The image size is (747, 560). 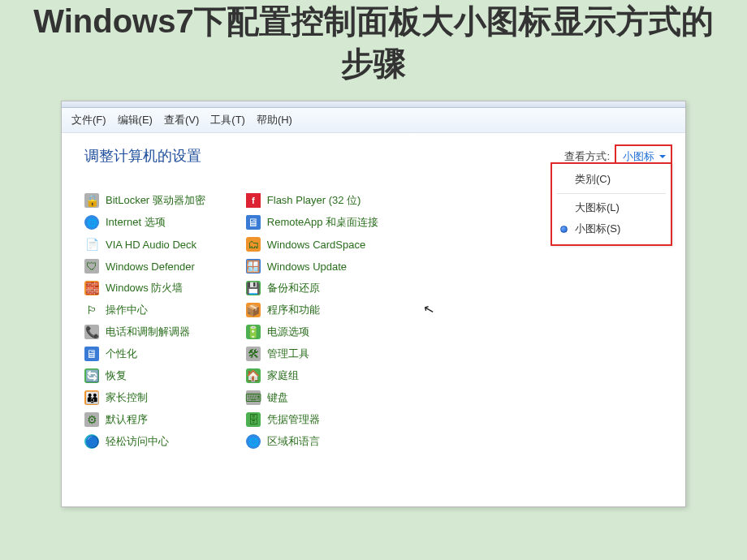 What do you see at coordinates (145, 244) in the screenshot?
I see `control-panel-item: 📄VIA HD Audio Deck` at bounding box center [145, 244].